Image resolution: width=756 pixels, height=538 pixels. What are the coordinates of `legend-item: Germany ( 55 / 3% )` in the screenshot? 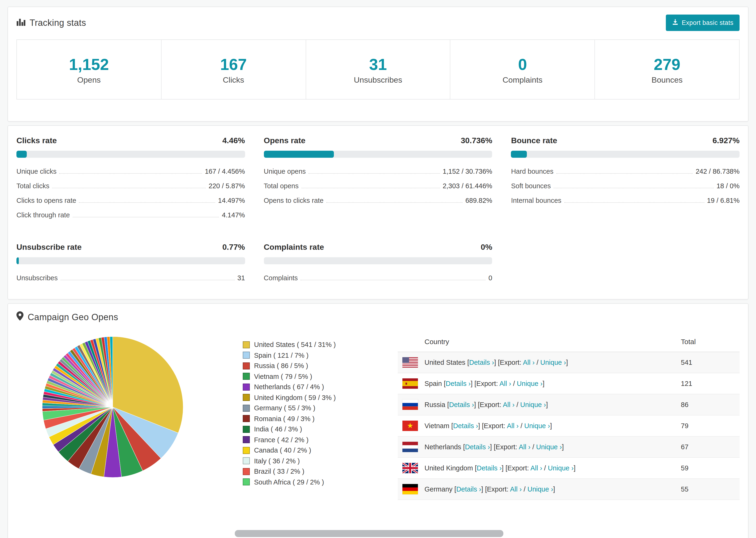 It's located at (320, 408).